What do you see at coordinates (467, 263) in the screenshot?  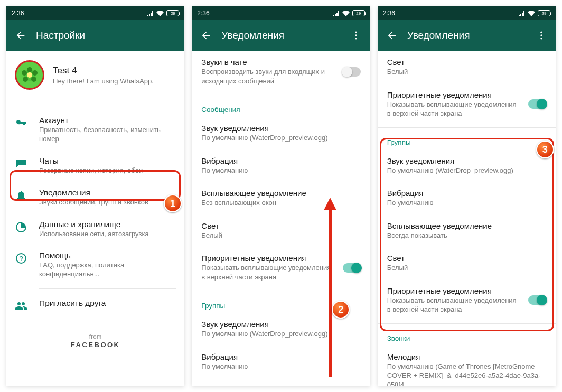 I see `setting-grp-light: Свет Белый` at bounding box center [467, 263].